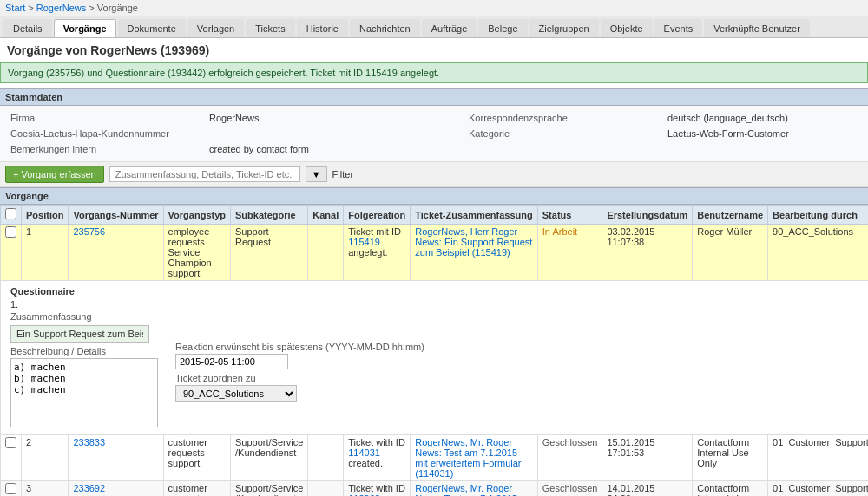 This screenshot has height=496, width=868. I want to click on kategorie-label: Kategorie, so click(564, 134).